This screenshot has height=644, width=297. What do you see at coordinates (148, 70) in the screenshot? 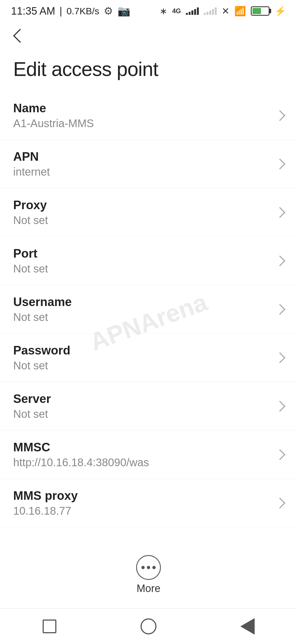
I see `page-title-section: Edit access point` at bounding box center [148, 70].